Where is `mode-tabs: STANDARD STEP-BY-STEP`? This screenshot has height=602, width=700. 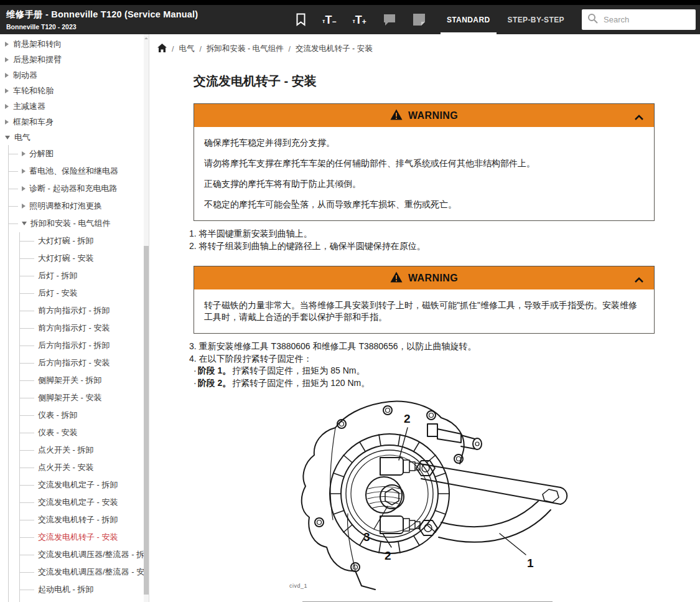
mode-tabs: STANDARD STEP-BY-STEP is located at coordinates (505, 20).